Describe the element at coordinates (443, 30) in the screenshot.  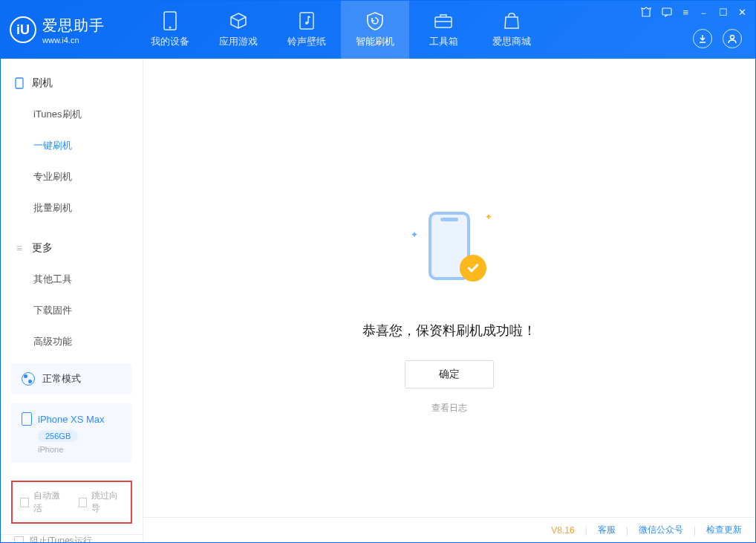
I see `tab-toolbox: 工具箱` at that location.